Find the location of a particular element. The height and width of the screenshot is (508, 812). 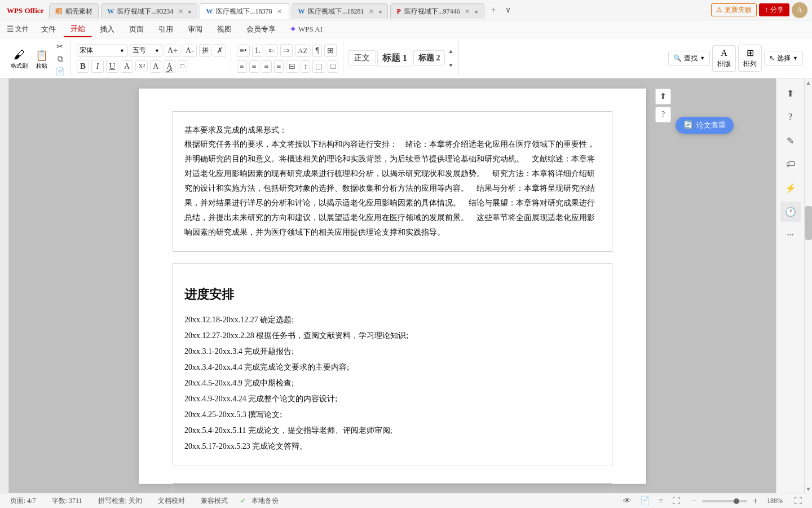

zoom-plus-btn: + is located at coordinates (756, 501).